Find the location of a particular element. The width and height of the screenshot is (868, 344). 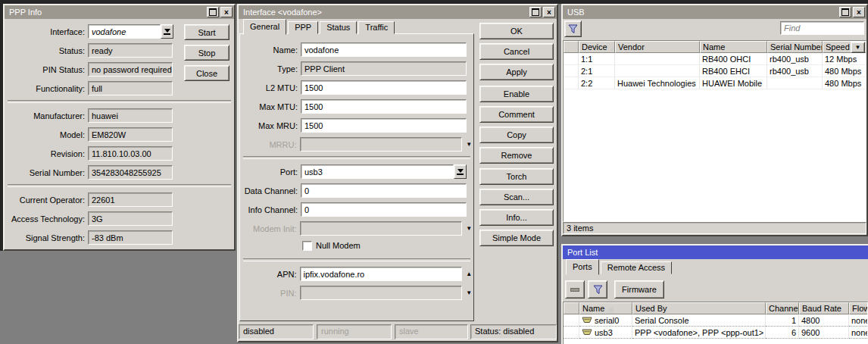

vendor-column-header: Vendor is located at coordinates (657, 47).